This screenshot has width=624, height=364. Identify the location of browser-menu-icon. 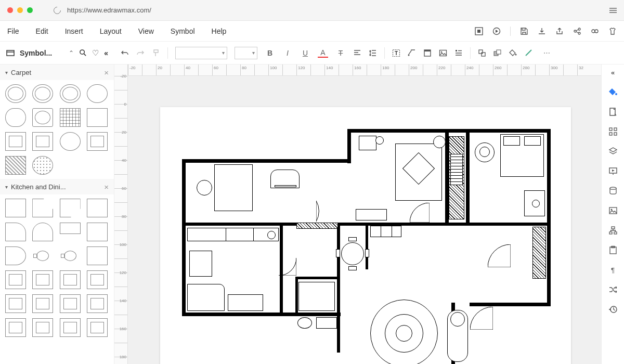
(613, 10).